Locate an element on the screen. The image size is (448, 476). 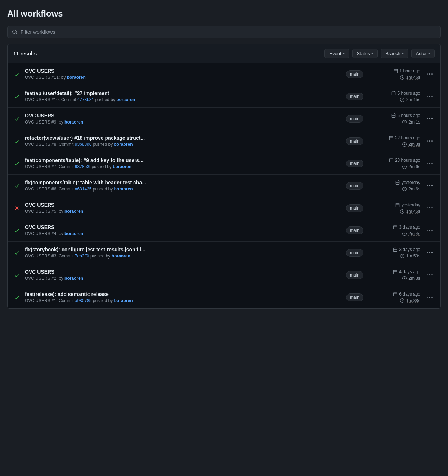
results-count: 11 results is located at coordinates (169, 54).